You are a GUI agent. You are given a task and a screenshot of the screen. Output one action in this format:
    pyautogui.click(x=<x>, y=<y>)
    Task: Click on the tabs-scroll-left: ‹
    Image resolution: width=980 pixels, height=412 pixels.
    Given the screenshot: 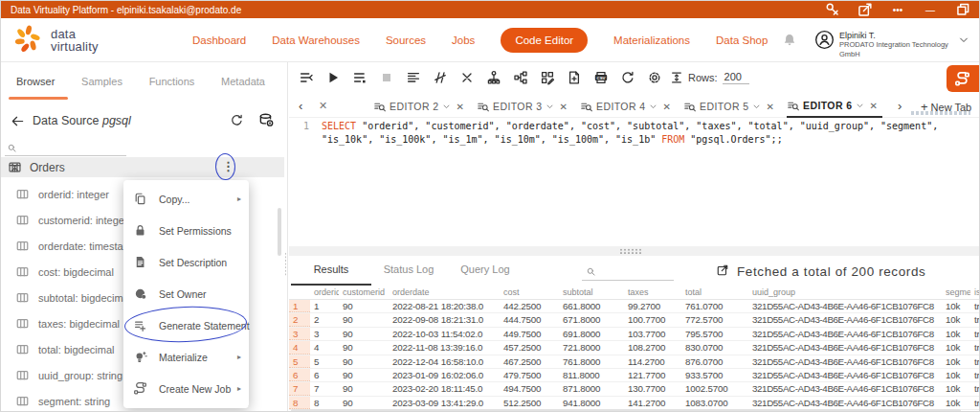 What is the action you would take?
    pyautogui.click(x=301, y=105)
    